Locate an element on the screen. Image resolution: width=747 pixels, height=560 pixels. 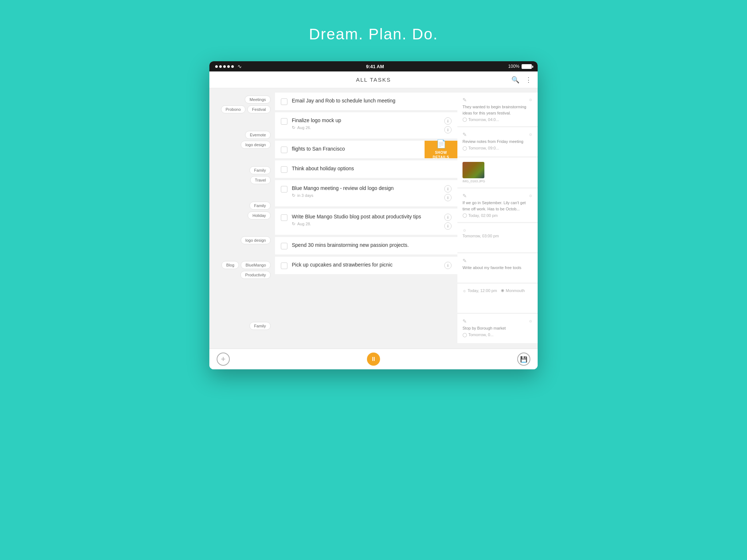
tag-festival: Festival is located at coordinates (259, 109).